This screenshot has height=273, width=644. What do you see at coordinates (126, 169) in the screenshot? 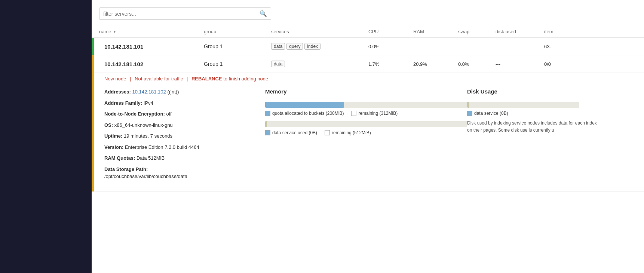
I see `storage-path-label: Data Storage Path:` at bounding box center [126, 169].